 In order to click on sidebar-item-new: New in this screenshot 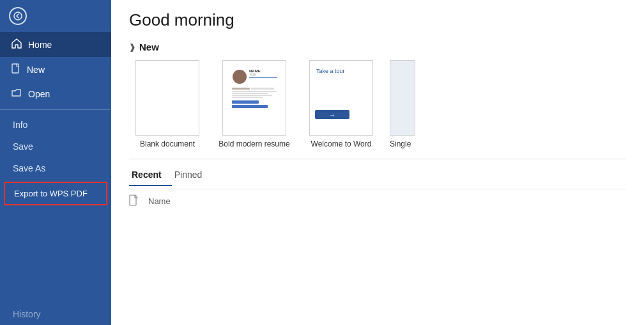, I will do `click(56, 69)`.